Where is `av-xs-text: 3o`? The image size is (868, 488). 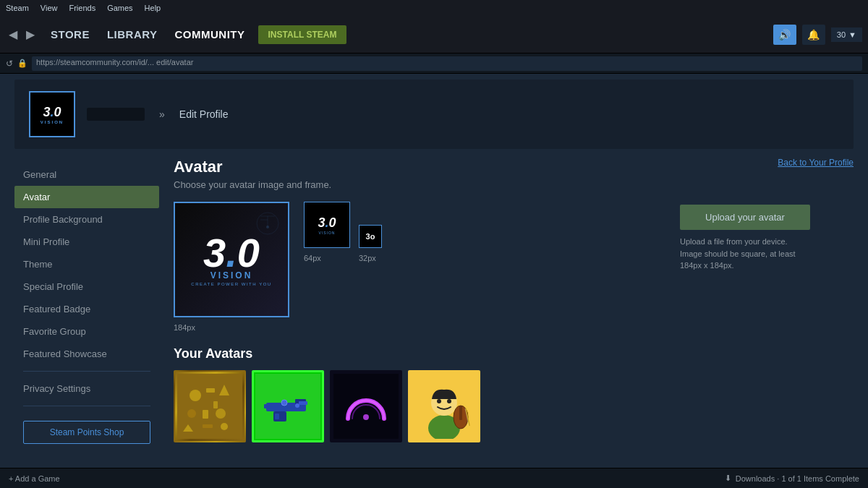
av-xs-text: 3o is located at coordinates (370, 236).